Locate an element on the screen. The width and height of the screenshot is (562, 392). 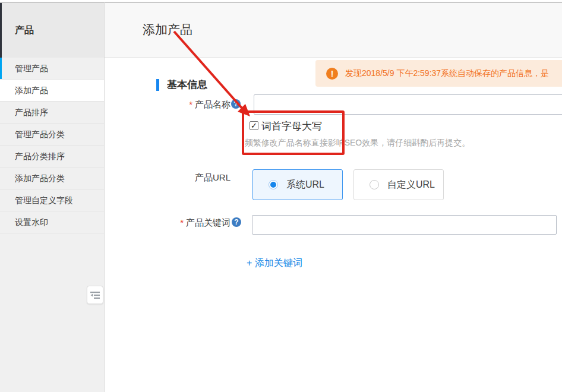
product-name-input is located at coordinates (408, 105).